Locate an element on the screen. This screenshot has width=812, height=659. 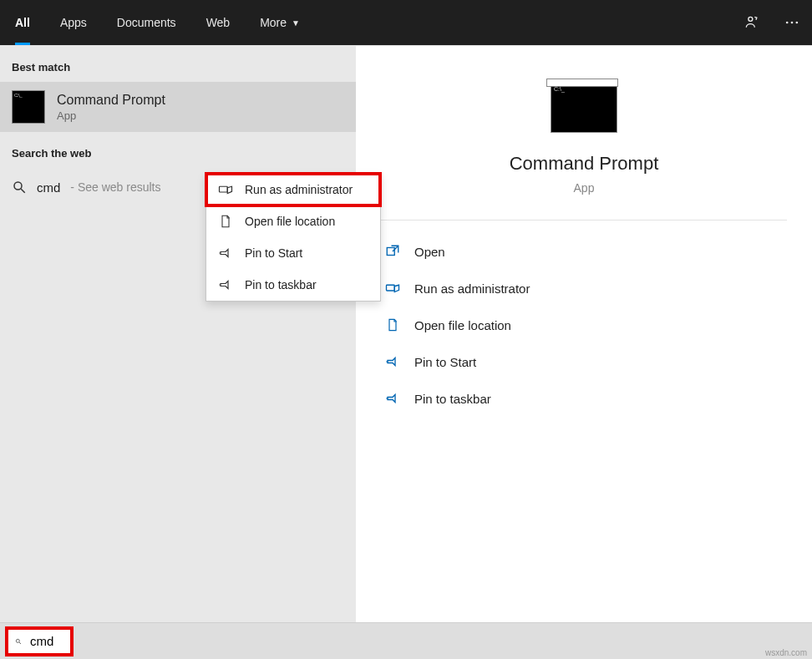
ctx-run-as-admin: Run as administrator is located at coordinates (293, 190).